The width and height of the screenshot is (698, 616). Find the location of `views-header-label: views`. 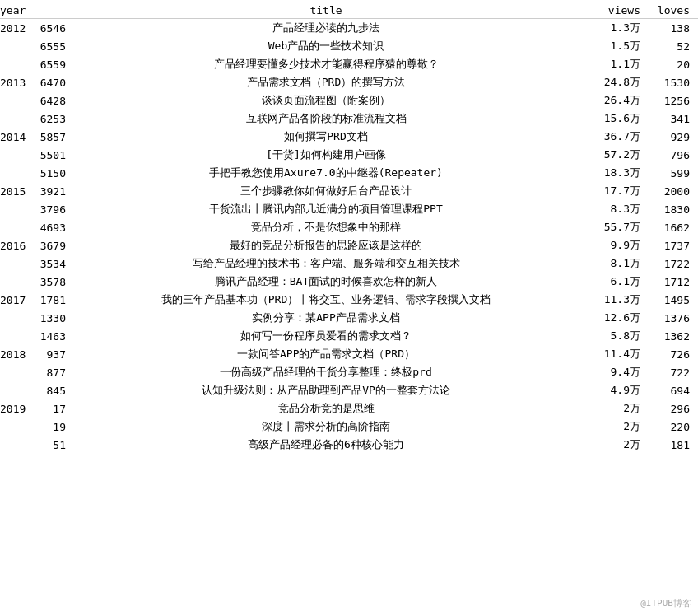

views-header-label: views is located at coordinates (612, 10).